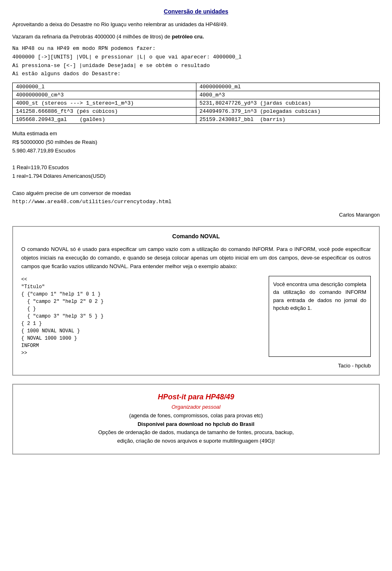 This screenshot has height=571, width=392. Describe the element at coordinates (196, 419) in the screenshot. I see `section-hpost: HPost-it para HP48/49 Organizador pessoa…` at that location.